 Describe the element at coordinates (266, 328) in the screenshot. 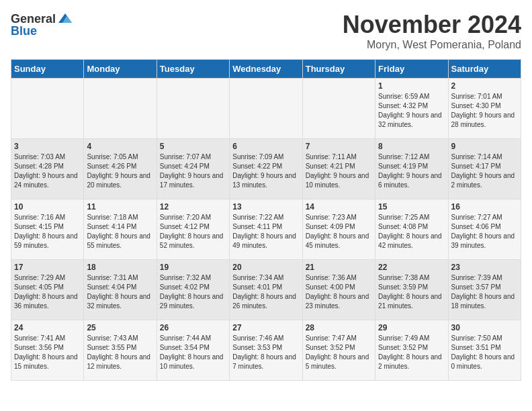

I see `day-number: 27` at that location.